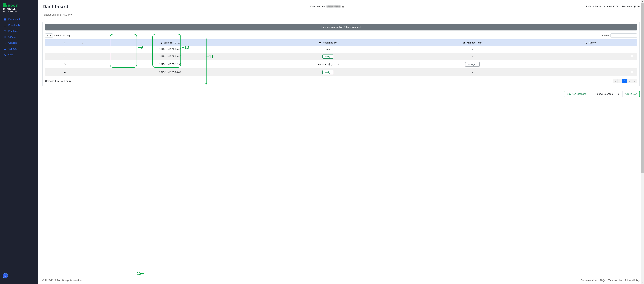 This screenshot has height=284, width=644. Describe the element at coordinates (19, 9) in the screenshot. I see `brand-word-bridge: BRIDGE` at that location.